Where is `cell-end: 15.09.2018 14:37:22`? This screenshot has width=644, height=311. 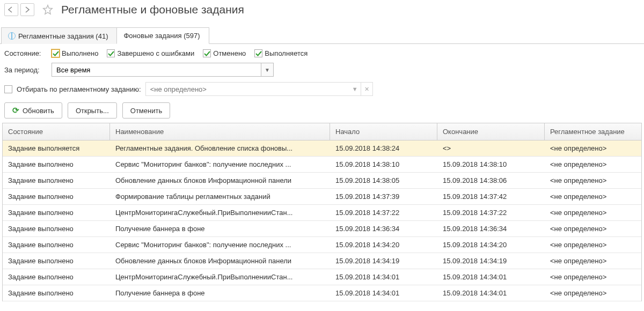
cell-end: 15.09.2018 14:37:22 is located at coordinates (491, 212).